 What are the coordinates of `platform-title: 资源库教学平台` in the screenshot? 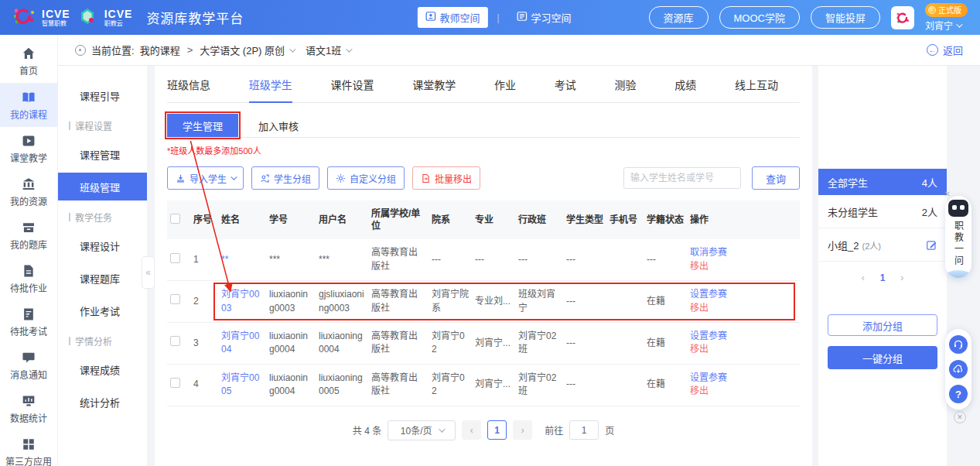 It's located at (195, 17).